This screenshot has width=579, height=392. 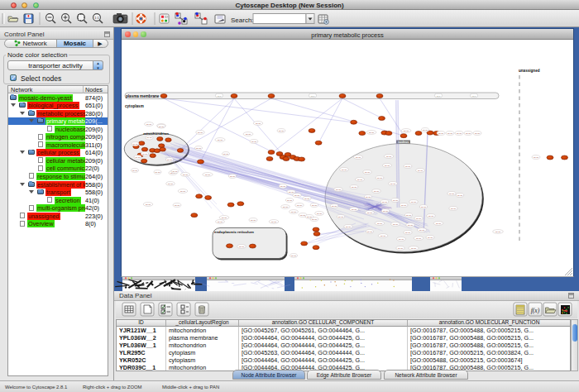 What do you see at coordinates (529, 71) in the screenshot?
I see `svg-text: unassigned` at bounding box center [529, 71].